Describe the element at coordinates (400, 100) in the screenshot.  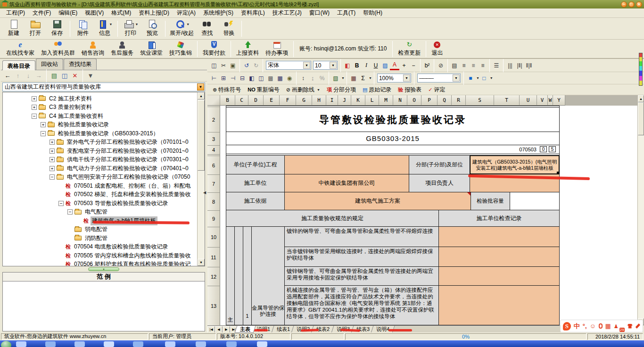
I see `column-header-N: N` at that location.